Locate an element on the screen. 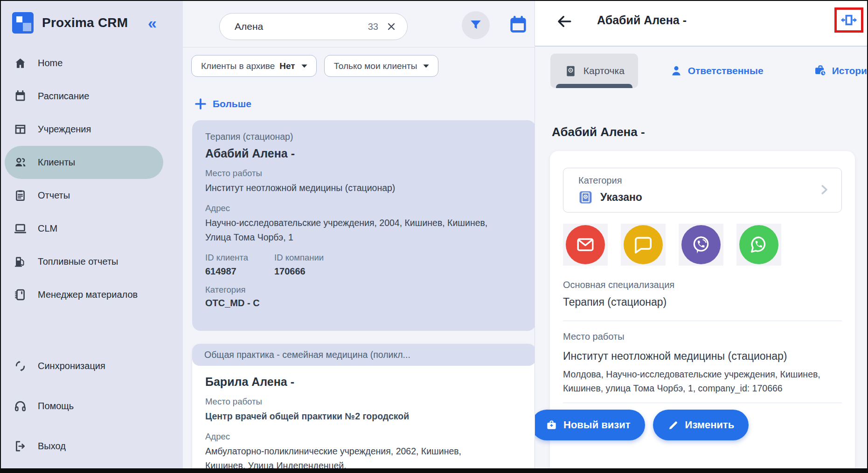  close-icon is located at coordinates (391, 27).